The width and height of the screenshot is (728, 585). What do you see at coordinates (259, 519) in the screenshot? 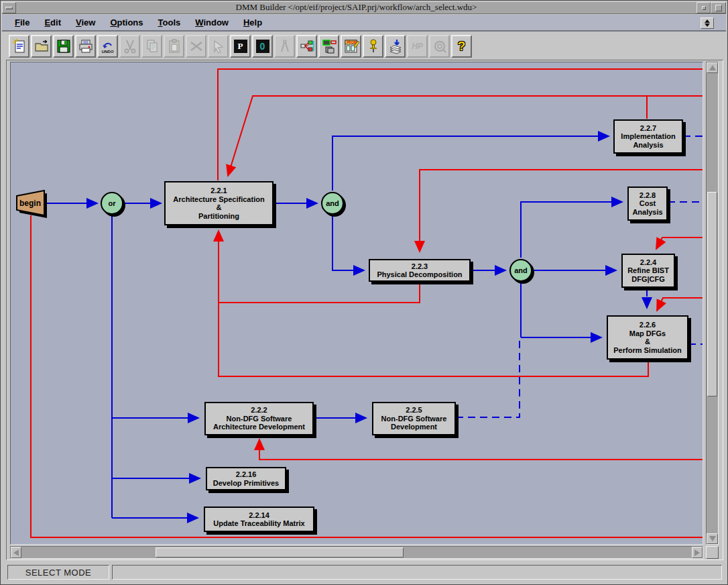
I see `node-2.2.14: 2.2.14 Update Traceability Matrix` at bounding box center [259, 519].